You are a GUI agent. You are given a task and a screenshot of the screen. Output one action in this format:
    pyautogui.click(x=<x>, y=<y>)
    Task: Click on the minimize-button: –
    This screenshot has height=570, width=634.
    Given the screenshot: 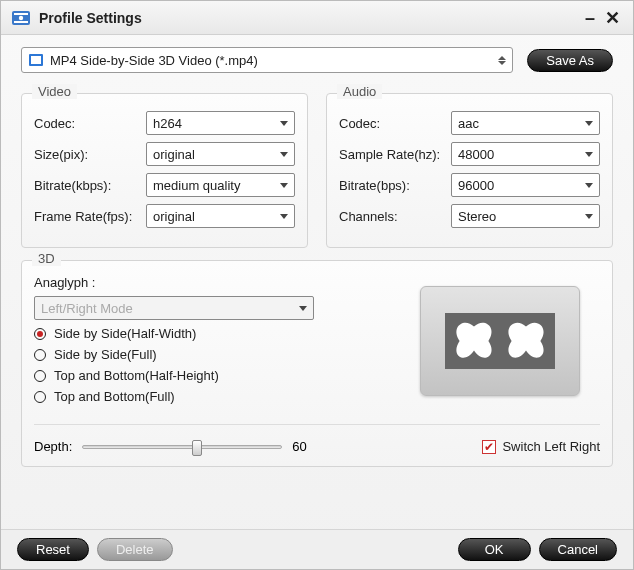 What is the action you would take?
    pyautogui.click(x=590, y=18)
    